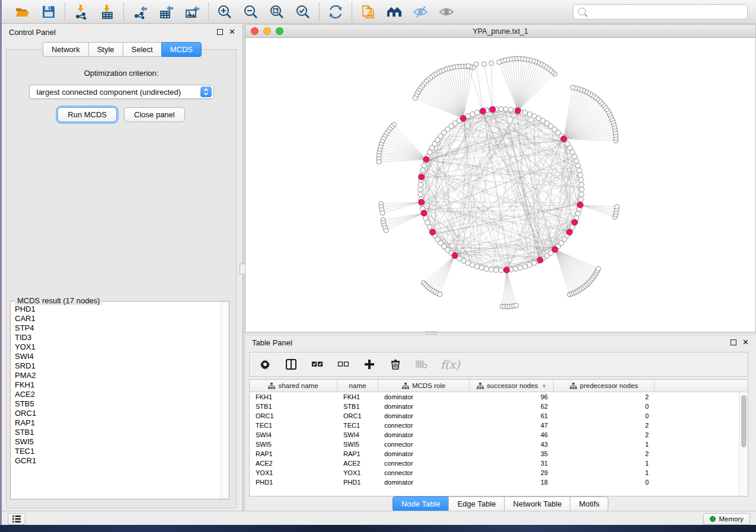  What do you see at coordinates (294, 386) in the screenshot?
I see `column-header-shared-name: shared name` at bounding box center [294, 386].